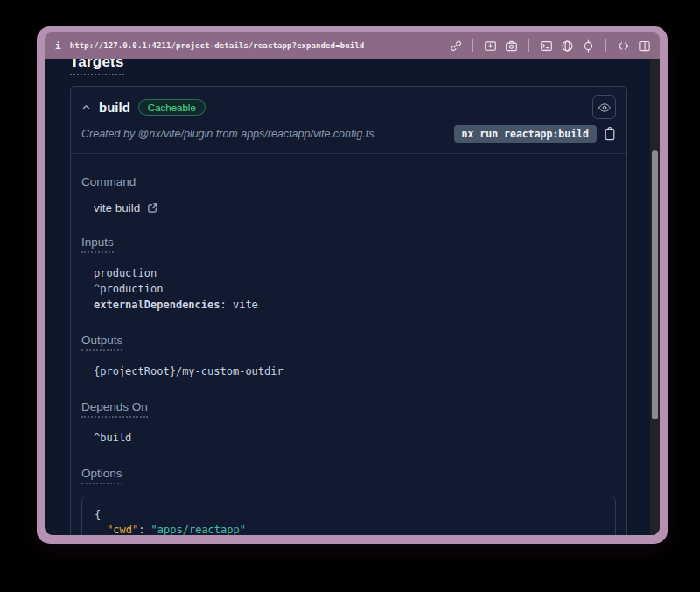 The image size is (700, 592). What do you see at coordinates (352, 46) in the screenshot?
I see `browser-toolbar: i http://127.0.0.1:4211/project-details/…` at bounding box center [352, 46].